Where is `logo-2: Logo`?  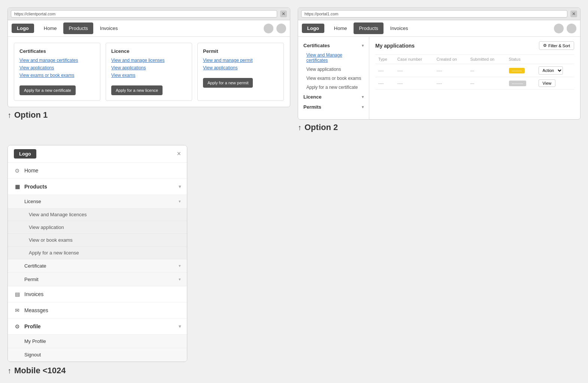
logo-2: Logo is located at coordinates (313, 28).